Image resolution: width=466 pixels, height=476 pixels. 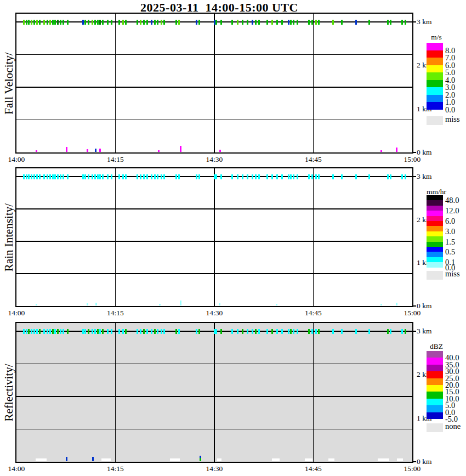 I want to click on height-tick, so click(x=414, y=306).